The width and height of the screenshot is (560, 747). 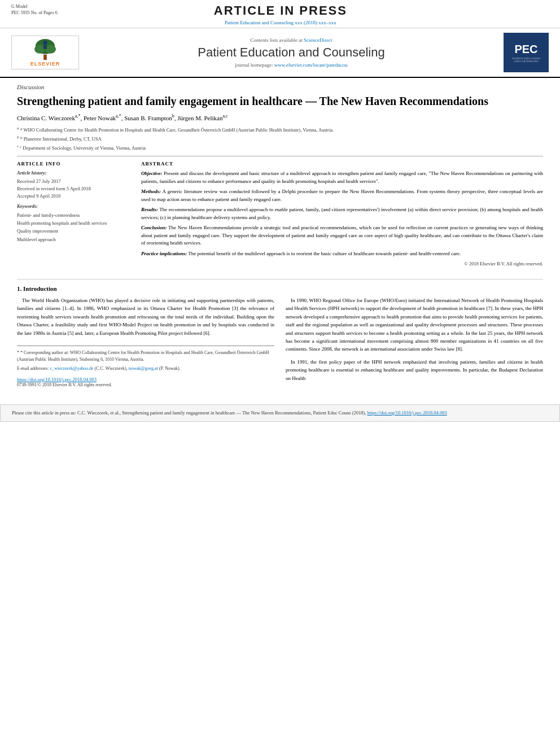 I want to click on article-info-heading: ARTICLE INFO, so click(x=73, y=164).